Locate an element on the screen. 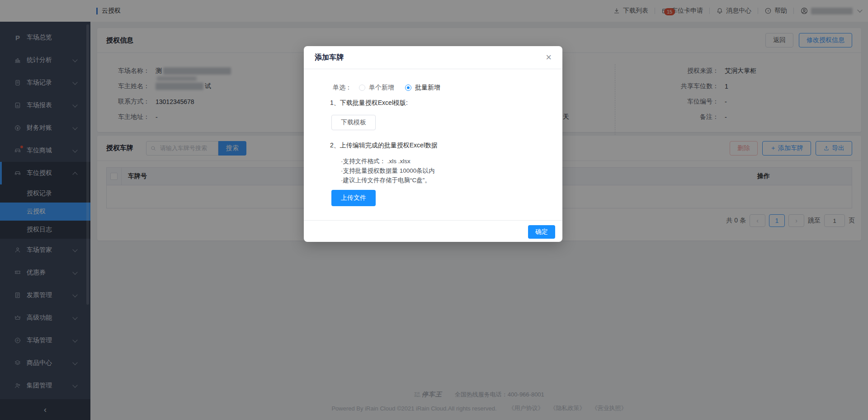  modal-header: 添加车牌 × is located at coordinates (433, 58).